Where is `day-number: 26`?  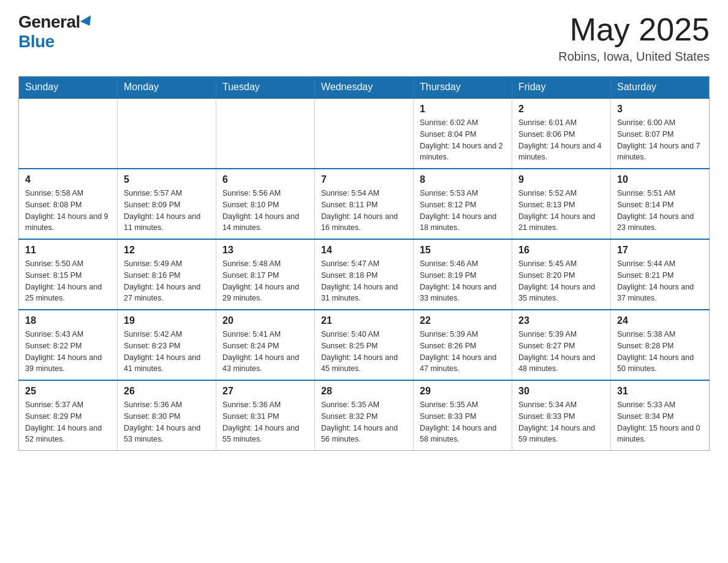 day-number: 26 is located at coordinates (167, 391).